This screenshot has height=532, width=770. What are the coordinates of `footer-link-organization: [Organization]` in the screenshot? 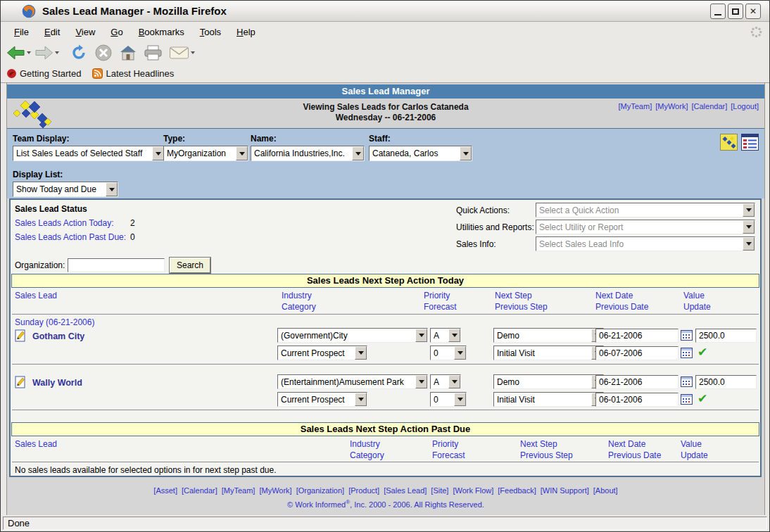 It's located at (320, 490).